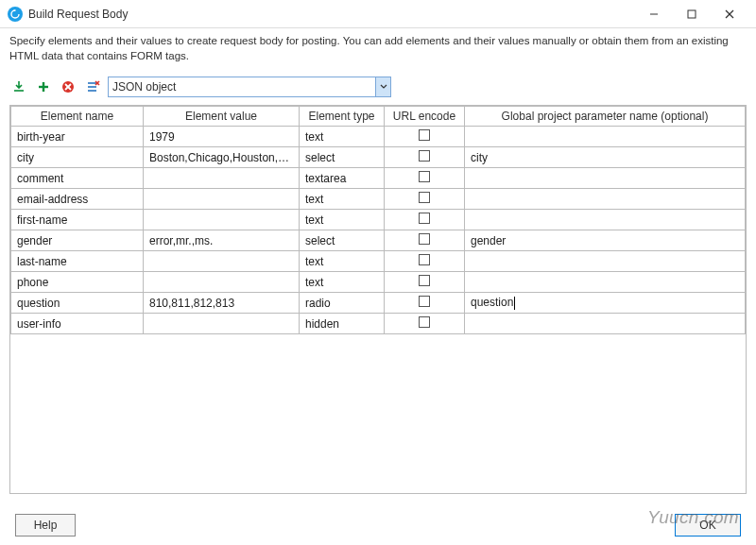 The height and width of the screenshot is (545, 756). Describe the element at coordinates (19, 87) in the screenshot. I see `import-icon` at that location.